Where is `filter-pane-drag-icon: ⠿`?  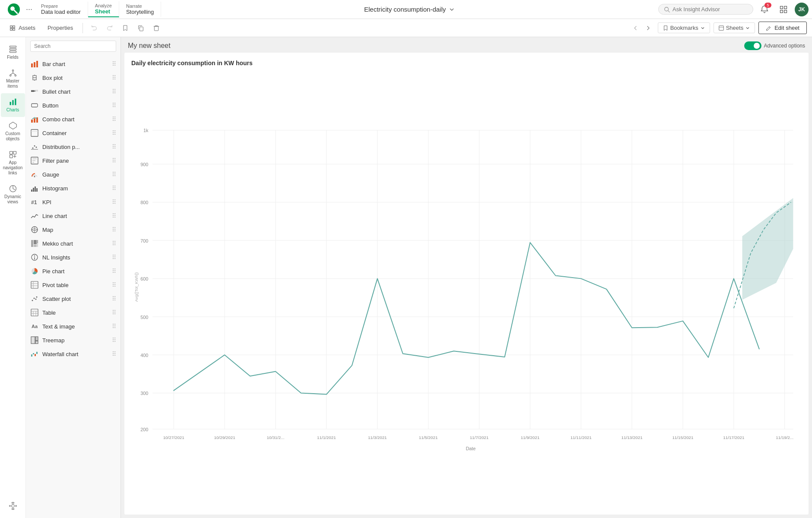 filter-pane-drag-icon: ⠿ is located at coordinates (114, 161).